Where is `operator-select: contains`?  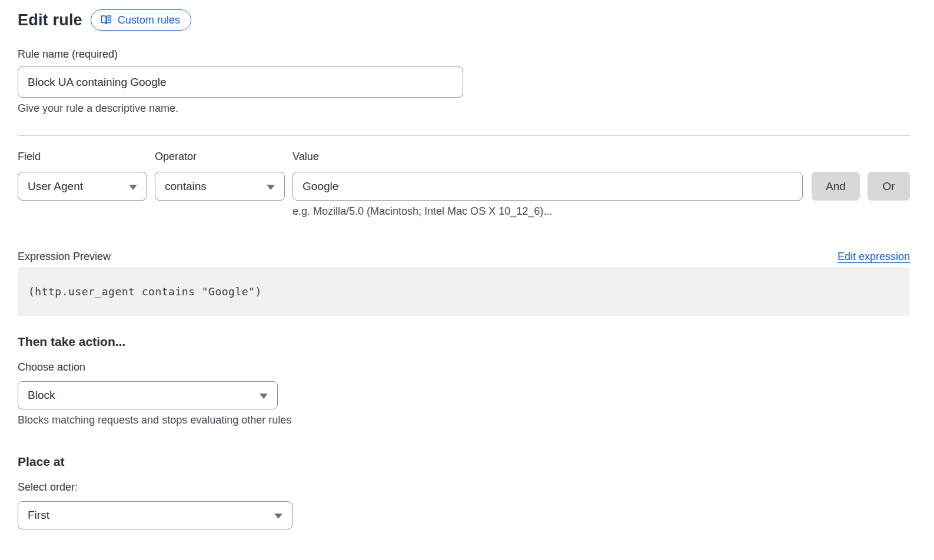
operator-select: contains is located at coordinates (220, 186).